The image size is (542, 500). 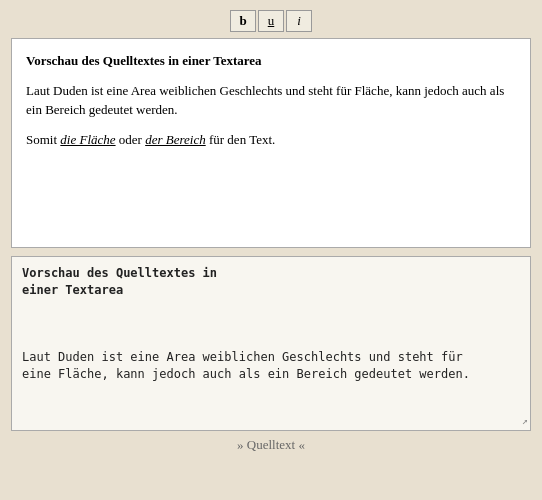 I want to click on preview-underline2: der Bereich, so click(x=176, y=140).